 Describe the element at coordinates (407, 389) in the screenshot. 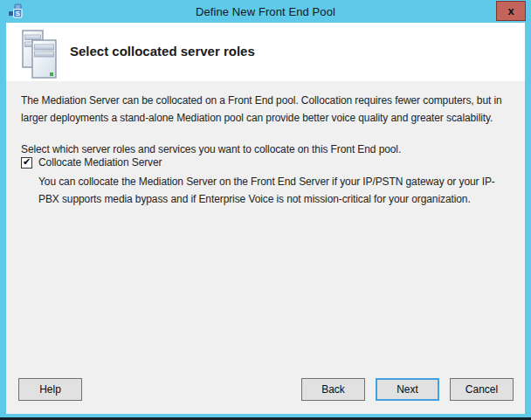

I see `next-button: Next` at that location.